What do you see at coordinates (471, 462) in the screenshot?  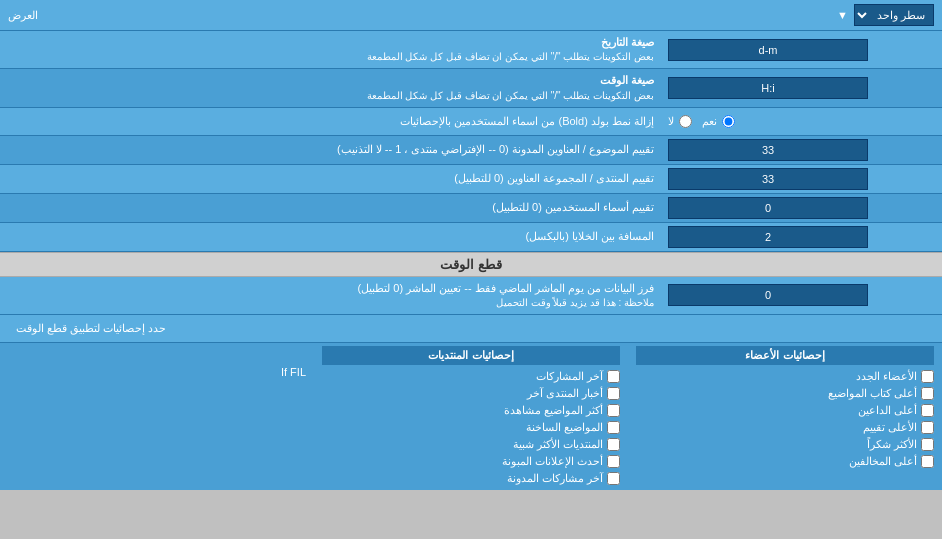 I see `checkbox-latest-ads: أحدث الإعلانات المبونة` at bounding box center [471, 462].